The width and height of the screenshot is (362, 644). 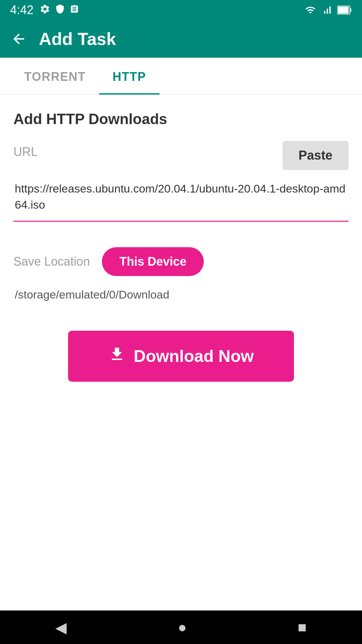 I want to click on clipboard-icon, so click(x=74, y=10).